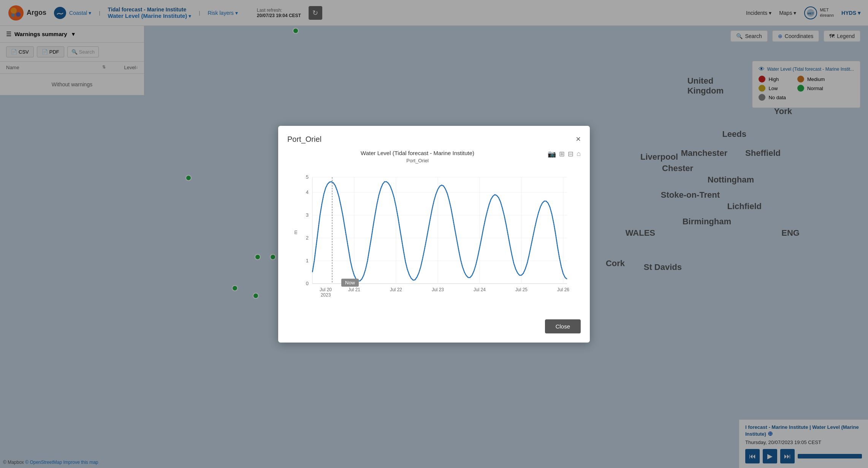 The width and height of the screenshot is (868, 468). I want to click on chart-shrink-button: ⊟, so click(571, 154).